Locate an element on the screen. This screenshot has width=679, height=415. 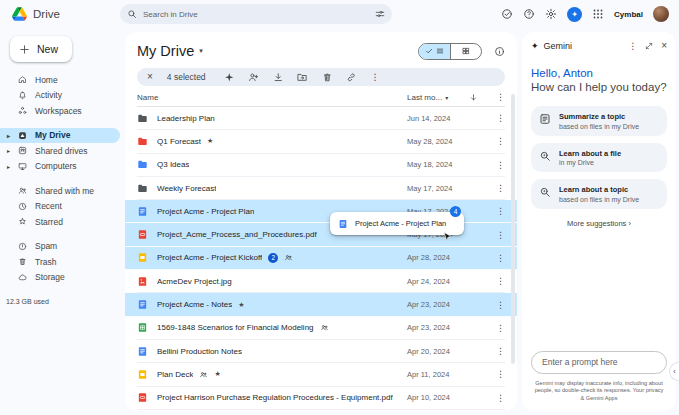
sidebar-item-shared-drives: ▸Shared drives is located at coordinates (60, 151).